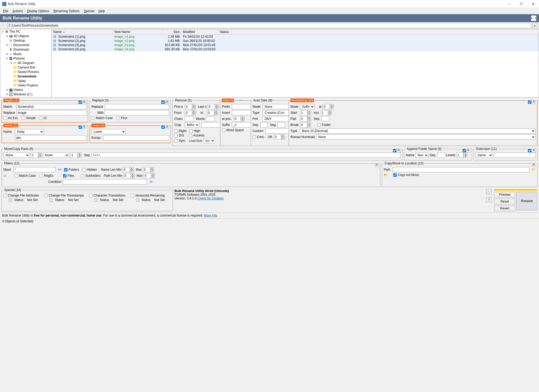  I want to click on remove-lastn, so click(211, 107).